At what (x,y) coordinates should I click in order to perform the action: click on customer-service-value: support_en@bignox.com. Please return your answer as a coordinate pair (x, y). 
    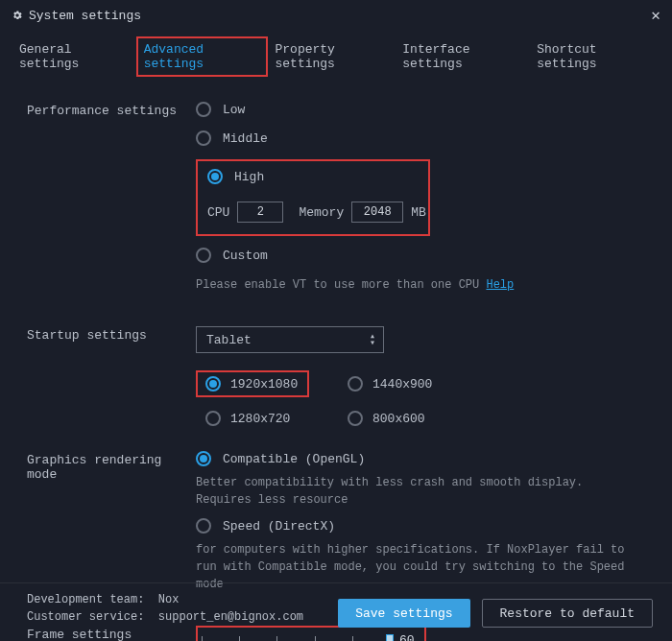
    Looking at the image, I should click on (230, 617).